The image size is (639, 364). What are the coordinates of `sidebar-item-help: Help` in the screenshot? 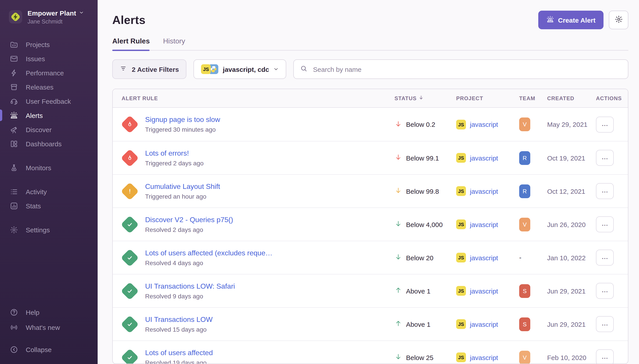 It's located at (49, 312).